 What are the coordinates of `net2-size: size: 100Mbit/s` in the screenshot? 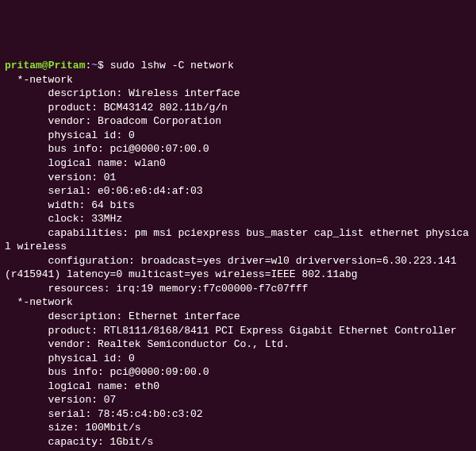 It's located at (73, 427).